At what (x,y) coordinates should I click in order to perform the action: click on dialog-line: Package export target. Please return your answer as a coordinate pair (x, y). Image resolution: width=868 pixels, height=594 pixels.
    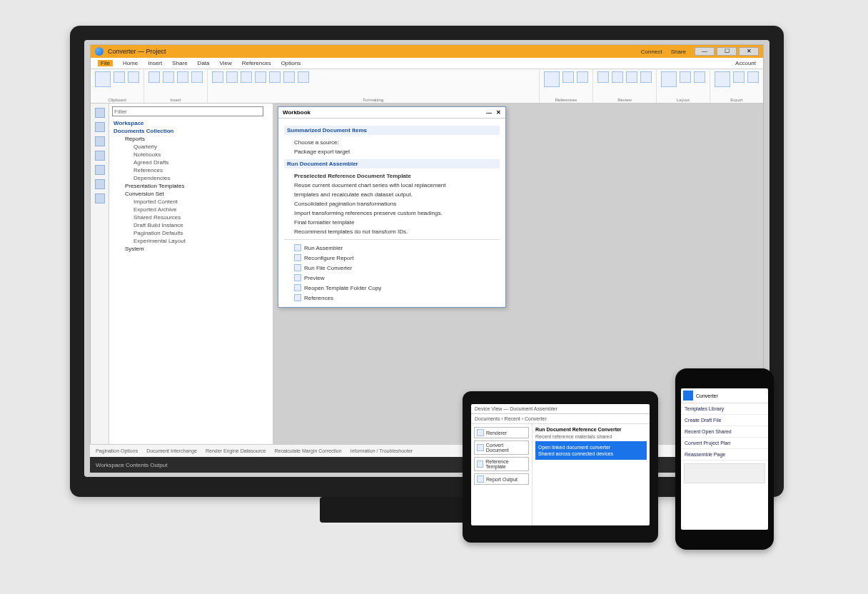
    Looking at the image, I should click on (392, 151).